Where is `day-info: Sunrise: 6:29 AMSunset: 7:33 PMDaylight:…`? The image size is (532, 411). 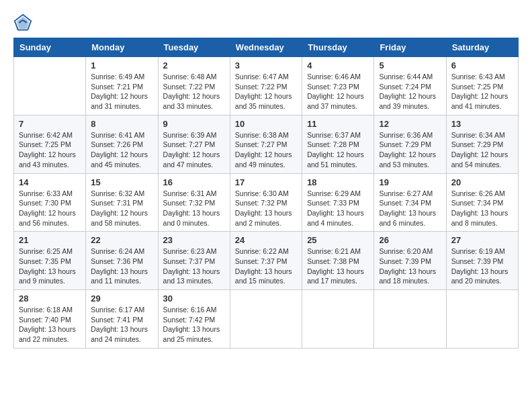
day-info: Sunrise: 6:29 AMSunset: 7:33 PMDaylight:… is located at coordinates (338, 208).